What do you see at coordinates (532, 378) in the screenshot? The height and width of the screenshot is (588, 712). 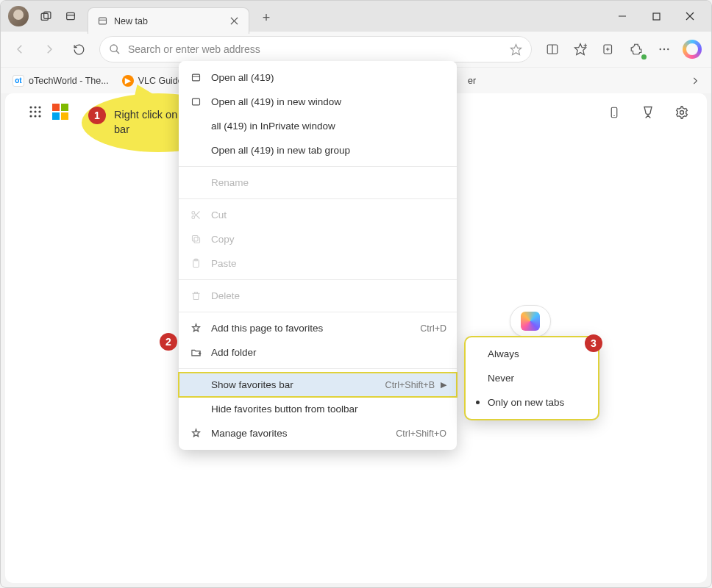 I see `submenu-never: Never` at bounding box center [532, 378].